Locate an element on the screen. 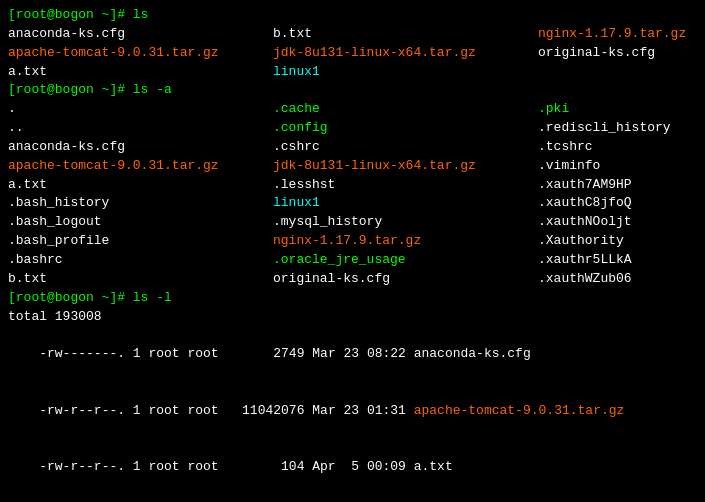 The image size is (705, 502). prompt-lsl: [root@bogon ~]# ls -l is located at coordinates (352, 298).